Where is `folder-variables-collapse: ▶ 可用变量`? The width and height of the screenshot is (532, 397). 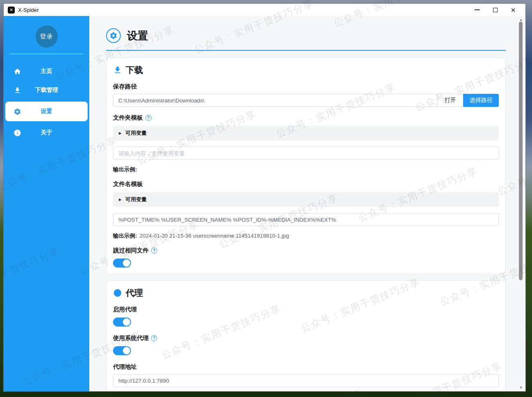 folder-variables-collapse: ▶ 可用变量 is located at coordinates (306, 133).